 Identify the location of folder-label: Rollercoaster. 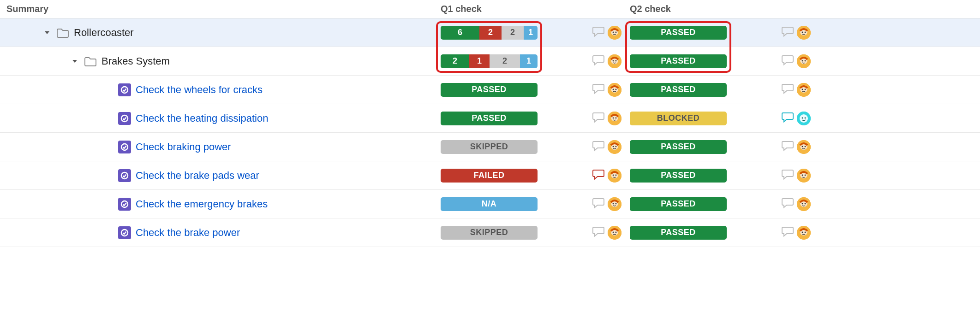
(104, 33).